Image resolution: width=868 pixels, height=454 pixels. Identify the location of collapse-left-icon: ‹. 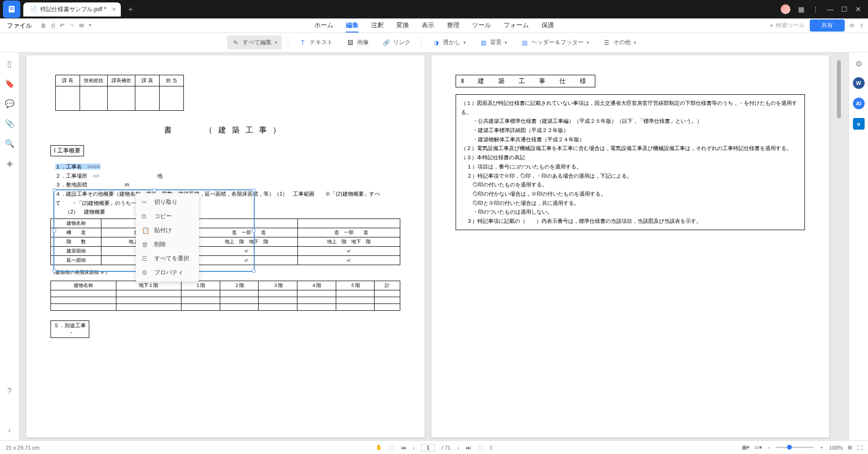
(10, 430).